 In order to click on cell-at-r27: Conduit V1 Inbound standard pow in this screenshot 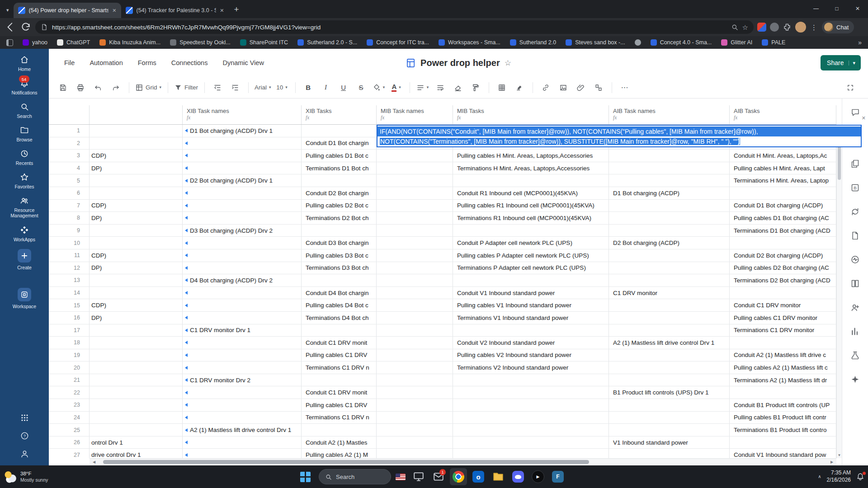, I will do `click(783, 454)`.